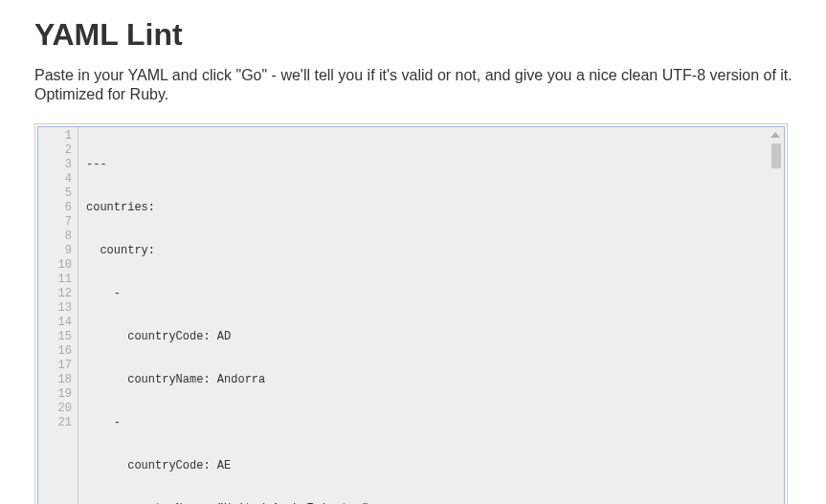  What do you see at coordinates (56, 180) in the screenshot?
I see `line-number: 4` at bounding box center [56, 180].